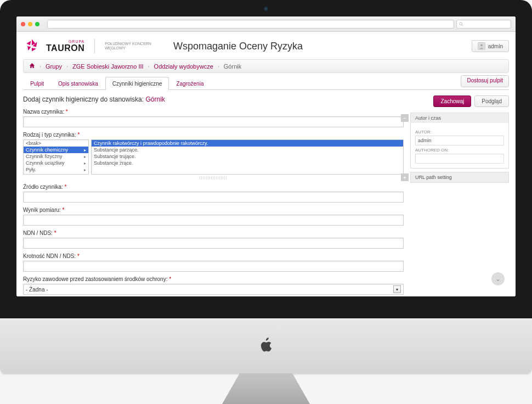  Describe the element at coordinates (213, 178) in the screenshot. I see `resize-handle` at that location.